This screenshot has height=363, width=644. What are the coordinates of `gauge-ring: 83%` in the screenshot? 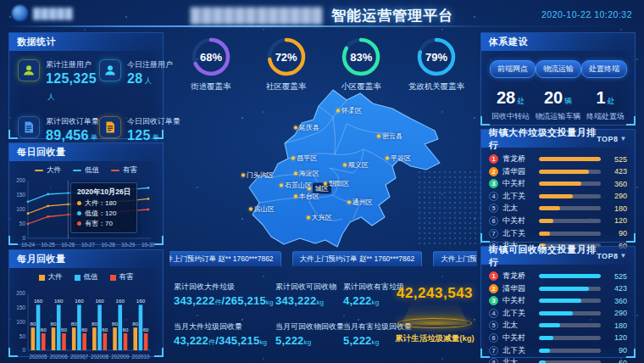 It's located at (361, 57).